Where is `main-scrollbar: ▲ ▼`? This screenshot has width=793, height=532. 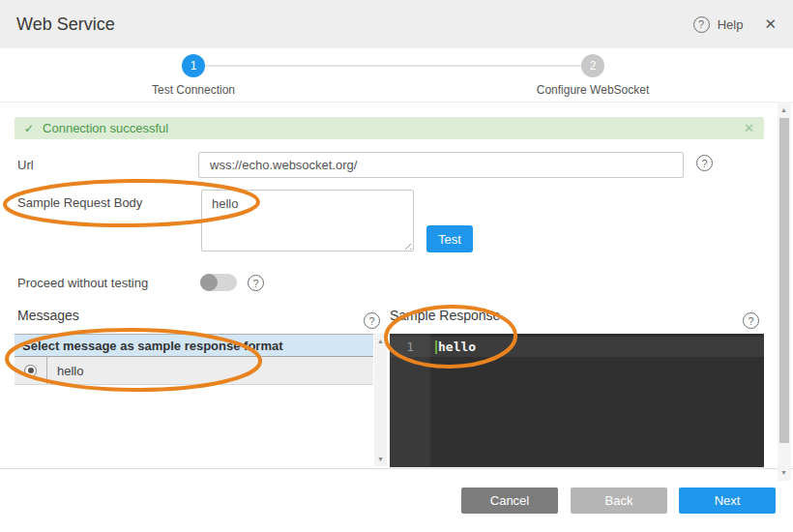 main-scrollbar: ▲ ▼ is located at coordinates (784, 291).